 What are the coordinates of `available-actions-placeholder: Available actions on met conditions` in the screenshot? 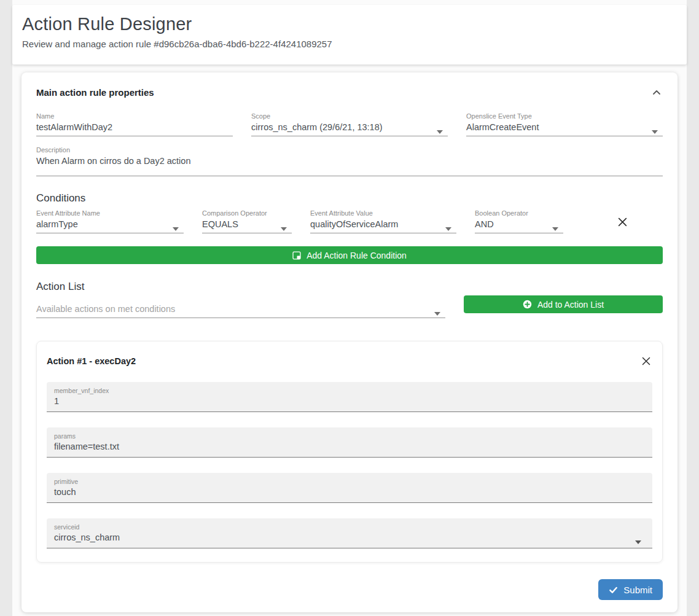 It's located at (106, 309).